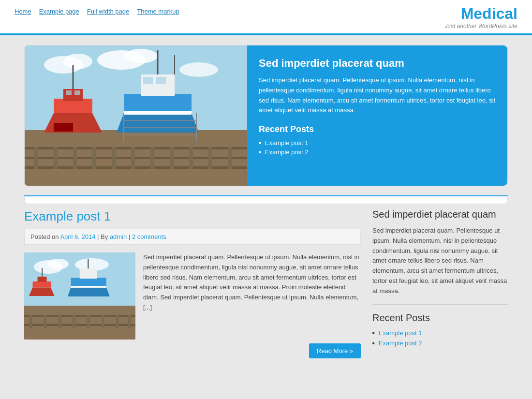  I want to click on post-excerpt: Sed imperdiet placerat quam. Pellentesqu…, so click(252, 296).